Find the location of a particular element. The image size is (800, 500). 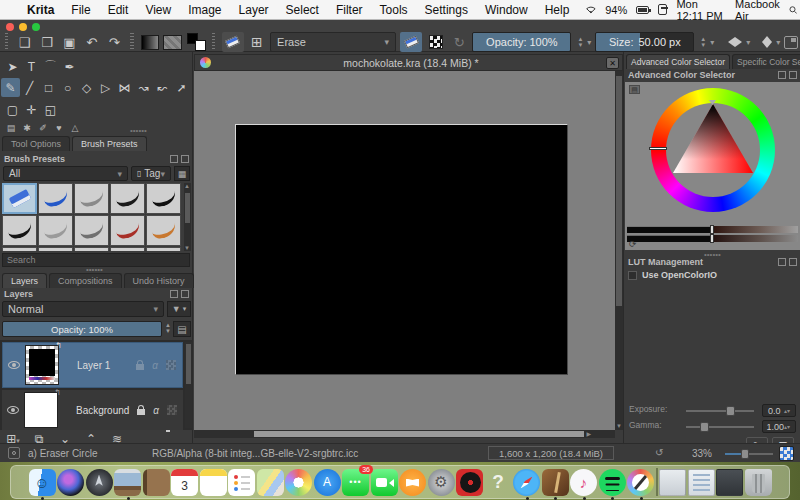

brush-preset-ink-details is located at coordinates (164, 198).